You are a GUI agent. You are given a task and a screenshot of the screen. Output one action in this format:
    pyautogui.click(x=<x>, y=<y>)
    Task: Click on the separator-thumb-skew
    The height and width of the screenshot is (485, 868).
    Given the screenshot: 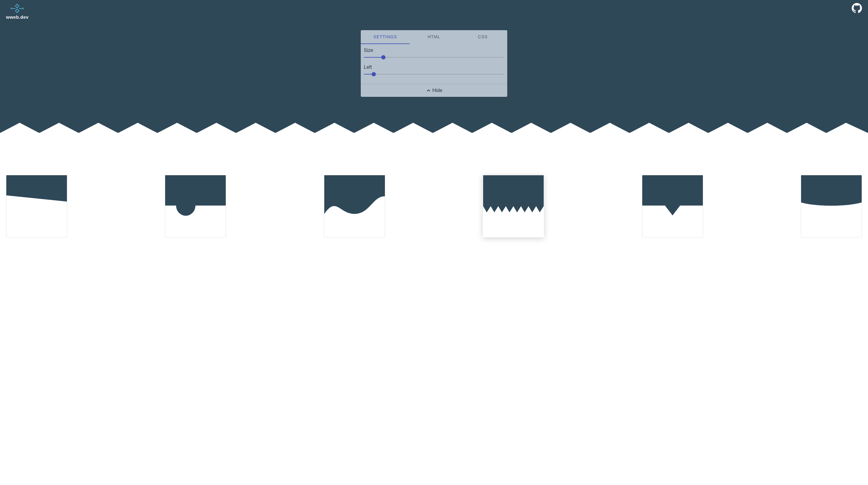 What is the action you would take?
    pyautogui.click(x=36, y=206)
    